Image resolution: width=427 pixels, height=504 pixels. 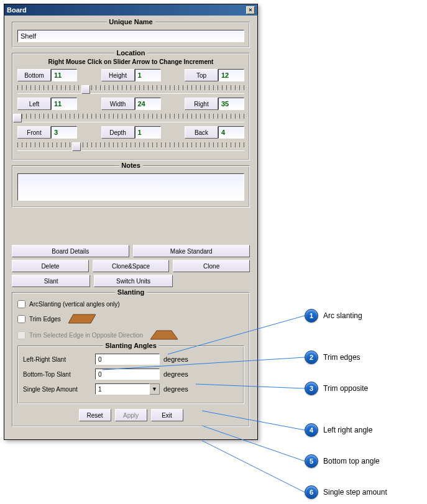 What do you see at coordinates (176, 359) in the screenshot?
I see `lr-degrees-label: degrees` at bounding box center [176, 359].